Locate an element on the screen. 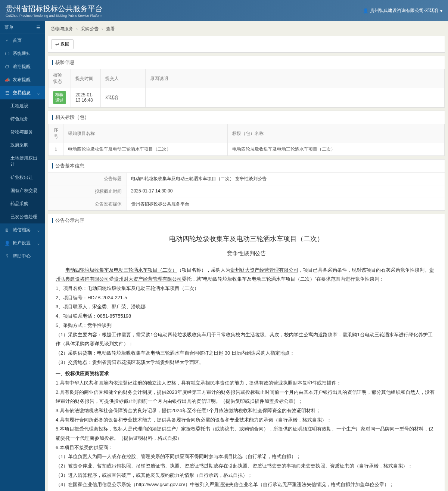 Image resolution: width=448 pixels, height=491 pixels. notice-h4: 竞争性谈判公告 is located at coordinates (246, 253).